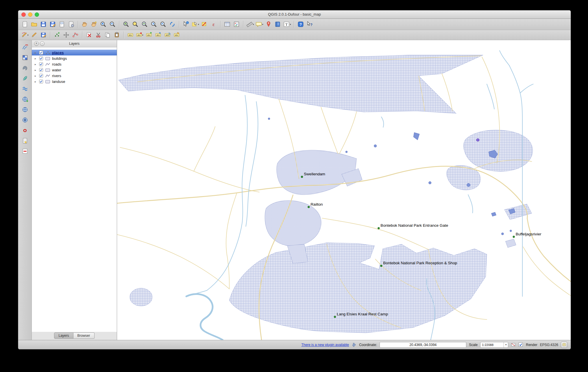 This screenshot has height=372, width=588. Describe the element at coordinates (43, 24) in the screenshot. I see `save-project-button` at that location.